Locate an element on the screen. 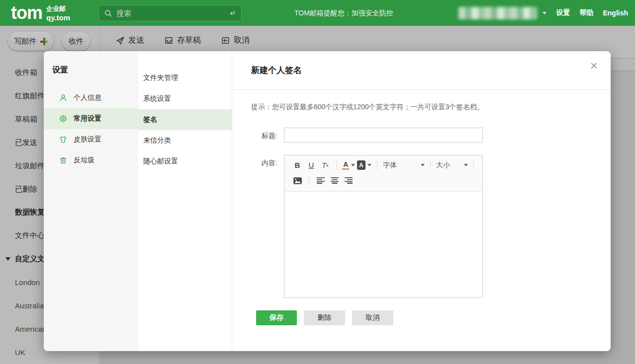 The height and width of the screenshot is (364, 635). align-right-icon is located at coordinates (349, 181).